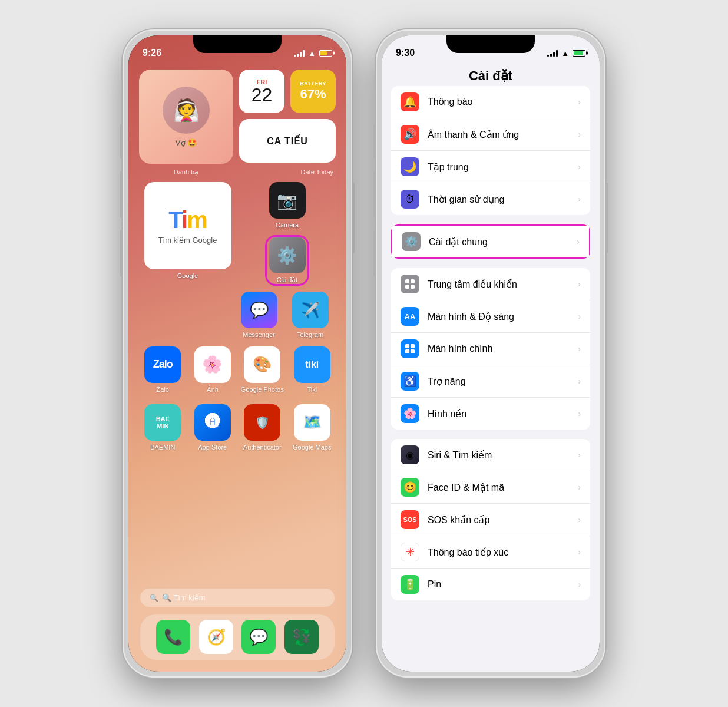 Image resolution: width=728 pixels, height=707 pixels. Describe the element at coordinates (216, 637) in the screenshot. I see `dock-safari: 🧭` at that location.